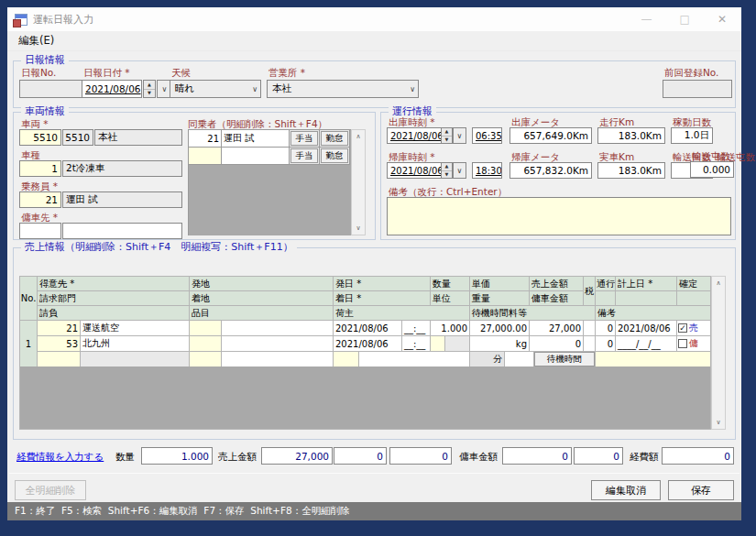 The height and width of the screenshot is (536, 756). I want to click on passenger-code-cell: 21, so click(205, 139).